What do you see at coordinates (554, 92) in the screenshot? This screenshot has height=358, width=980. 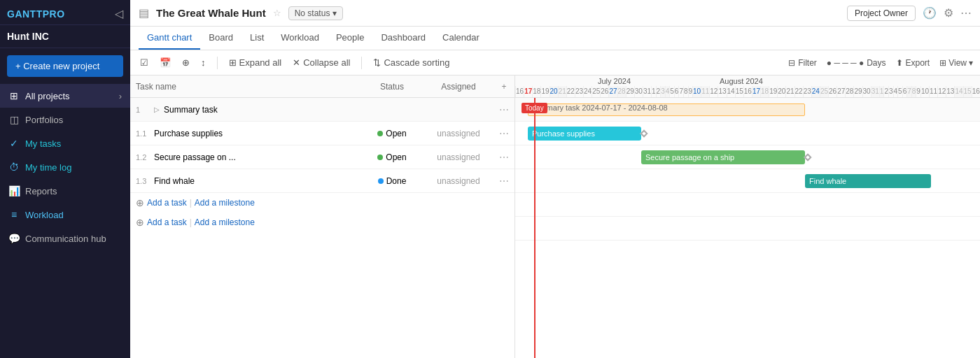 I see `day-cell: 20` at bounding box center [554, 92].